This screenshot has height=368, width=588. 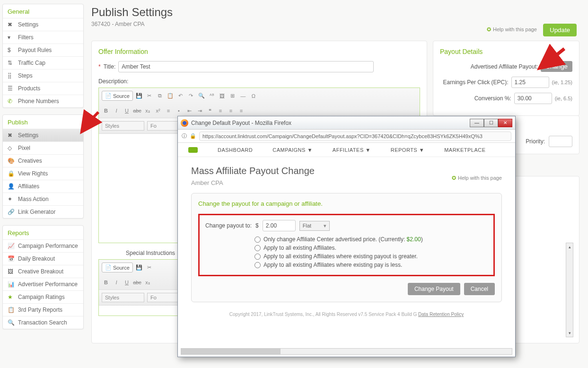 What do you see at coordinates (257, 248) in the screenshot?
I see `radio-apply-all` at bounding box center [257, 248].